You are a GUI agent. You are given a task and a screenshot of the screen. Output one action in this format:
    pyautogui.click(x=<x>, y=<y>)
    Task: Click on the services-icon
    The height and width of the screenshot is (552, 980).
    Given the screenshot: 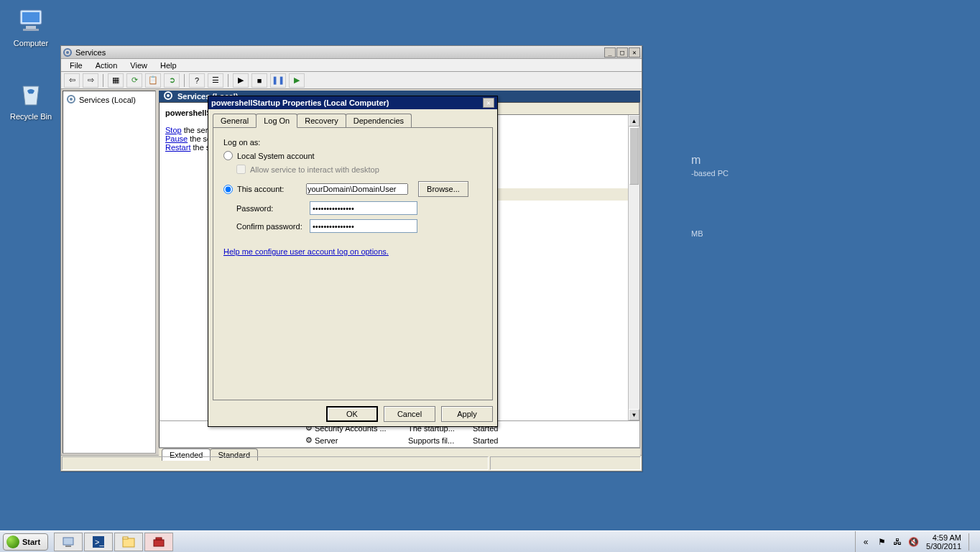 What is the action you would take?
    pyautogui.click(x=68, y=52)
    